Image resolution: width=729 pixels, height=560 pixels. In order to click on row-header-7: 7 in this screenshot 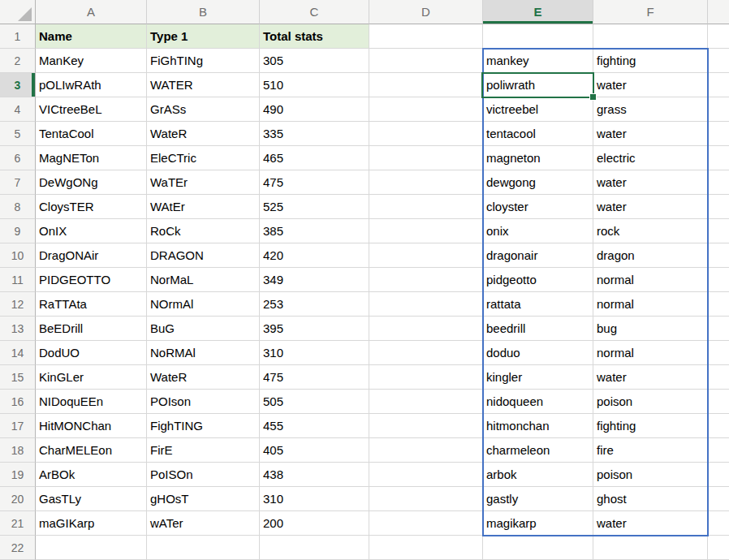, I will do `click(18, 183)`.